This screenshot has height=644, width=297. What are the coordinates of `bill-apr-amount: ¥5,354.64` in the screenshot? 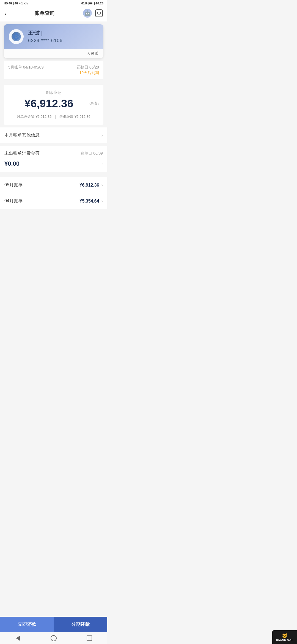 It's located at (89, 201).